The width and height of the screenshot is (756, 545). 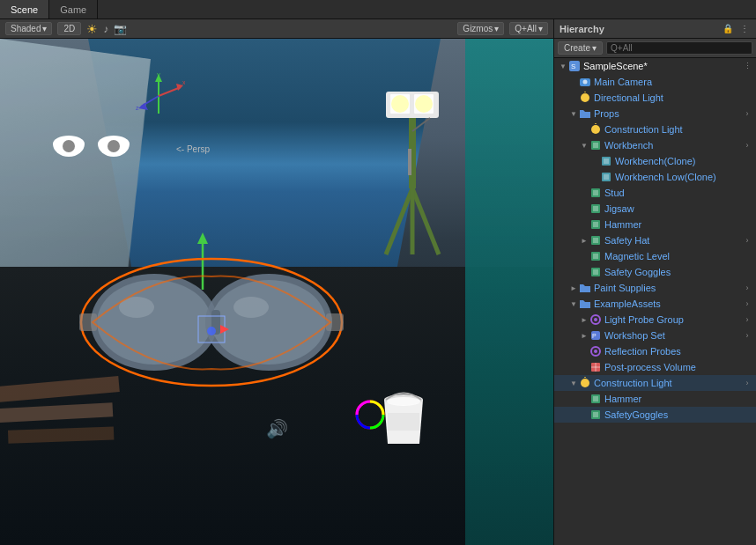 What do you see at coordinates (656, 29) in the screenshot?
I see `hierarchy-header: Hierarchy 🔒 ⋮` at bounding box center [656, 29].